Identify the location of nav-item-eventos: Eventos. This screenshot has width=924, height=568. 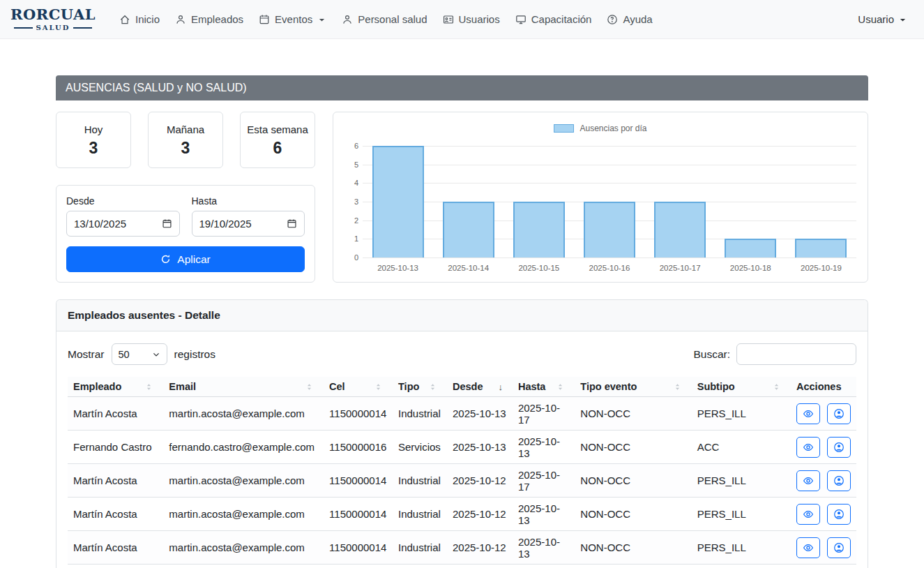
(293, 20).